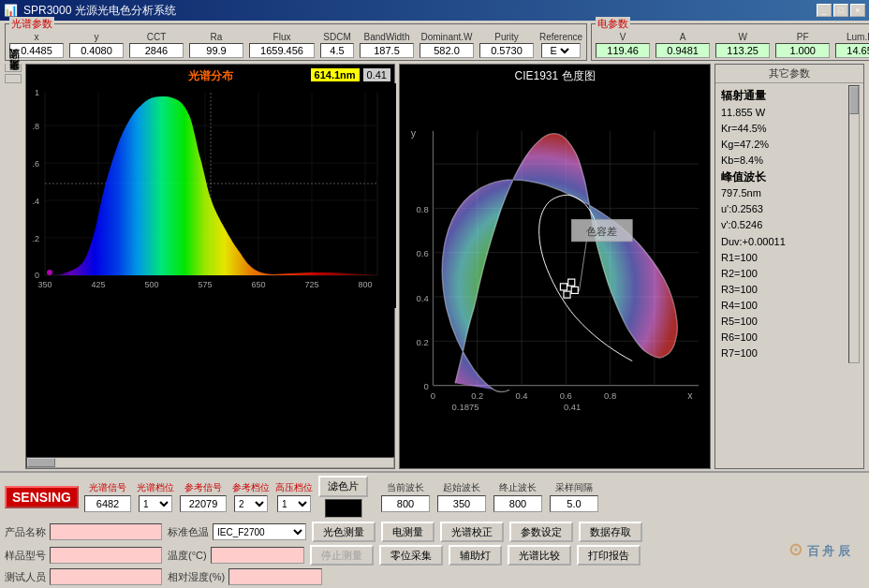 Image resolution: width=869 pixels, height=588 pixels. I want to click on signal-ref-gear-label: 参考档位, so click(251, 488).